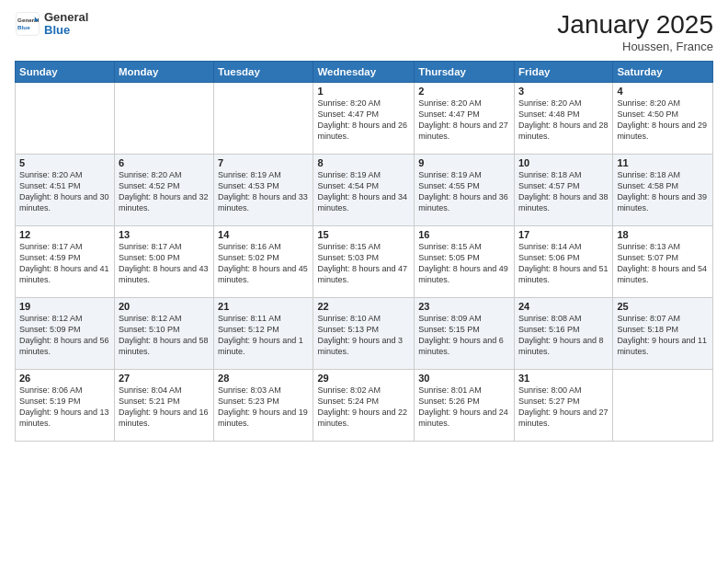  What do you see at coordinates (465, 118) in the screenshot?
I see `day-cell-0-4: 2Sunrise: 8:20 AM Sunset: 4:47 PM Daylig…` at bounding box center [465, 118].